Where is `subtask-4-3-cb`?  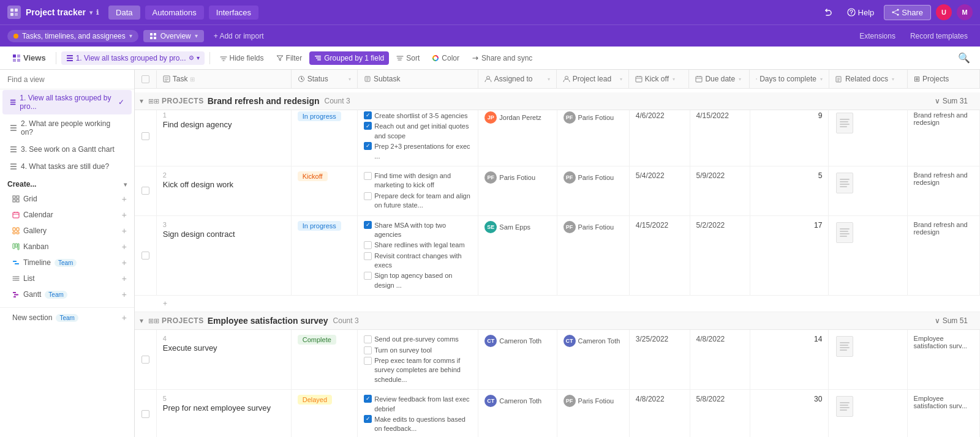 subtask-4-3-cb is located at coordinates (368, 361).